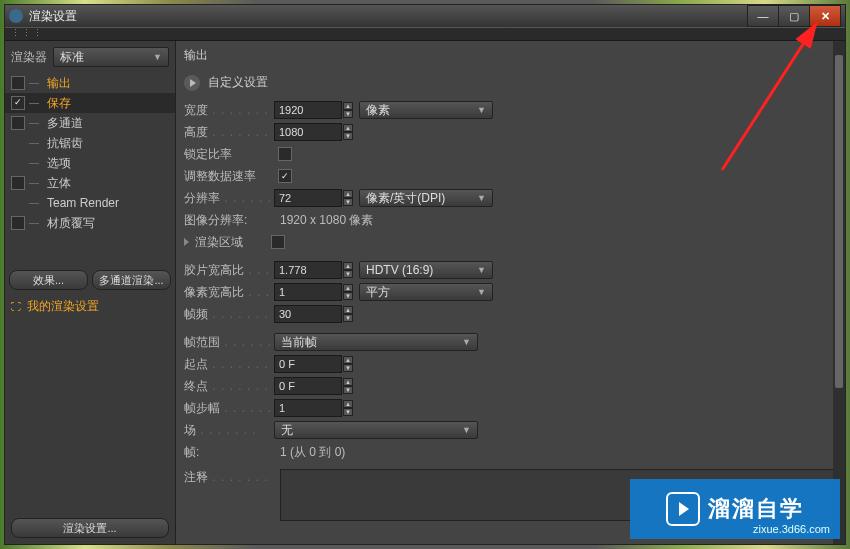 The width and height of the screenshot is (850, 549). What do you see at coordinates (192, 83) in the screenshot?
I see `preset-play-icon` at bounding box center [192, 83].